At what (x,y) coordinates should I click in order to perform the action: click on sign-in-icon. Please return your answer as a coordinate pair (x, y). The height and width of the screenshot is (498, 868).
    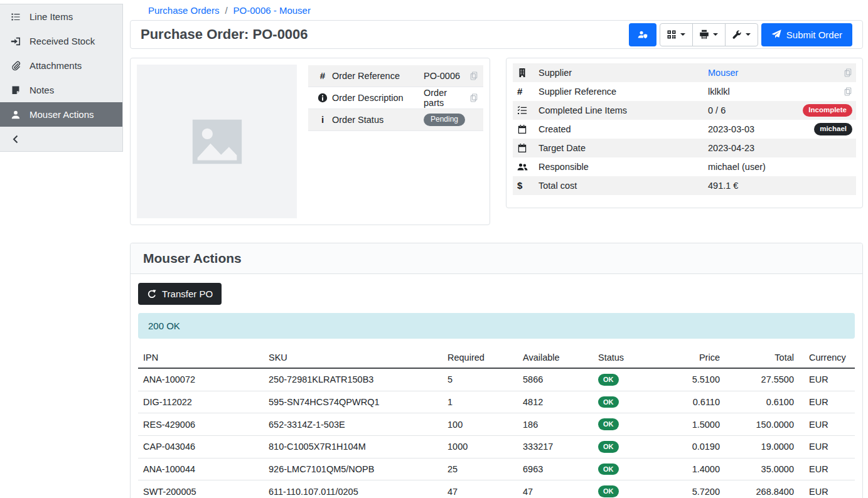
    Looking at the image, I should click on (16, 41).